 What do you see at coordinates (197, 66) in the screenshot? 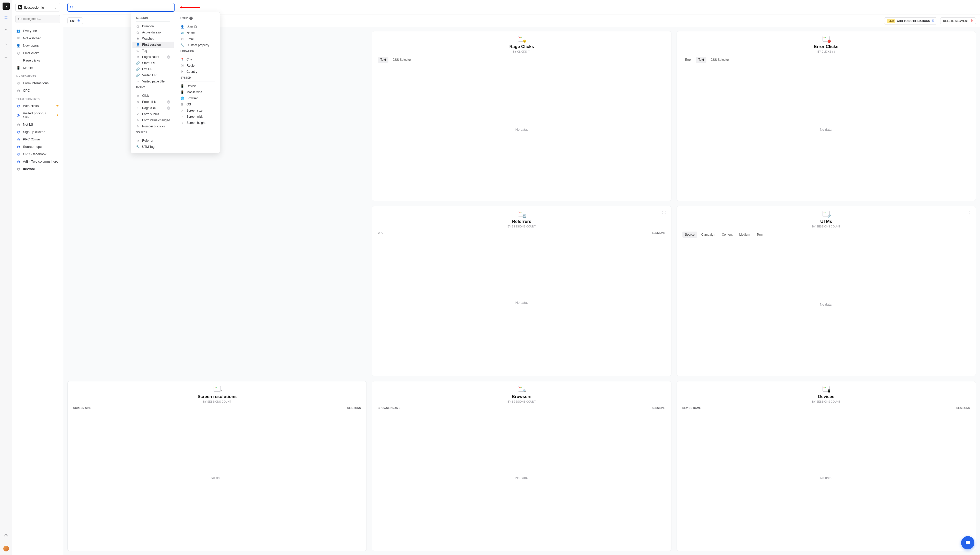
I see `dropdown-item: 🗺Region` at bounding box center [197, 66].